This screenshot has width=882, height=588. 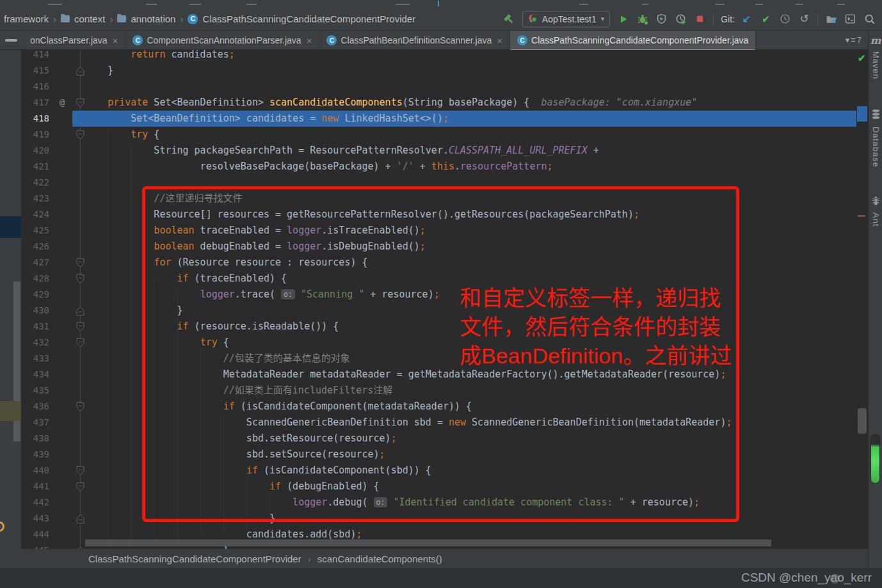 I want to click on minimize-icon, so click(x=12, y=40).